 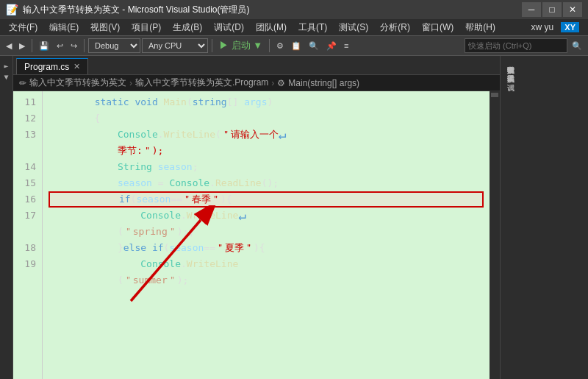 I want to click on menu-project: 项目(P), so click(x=146, y=28).